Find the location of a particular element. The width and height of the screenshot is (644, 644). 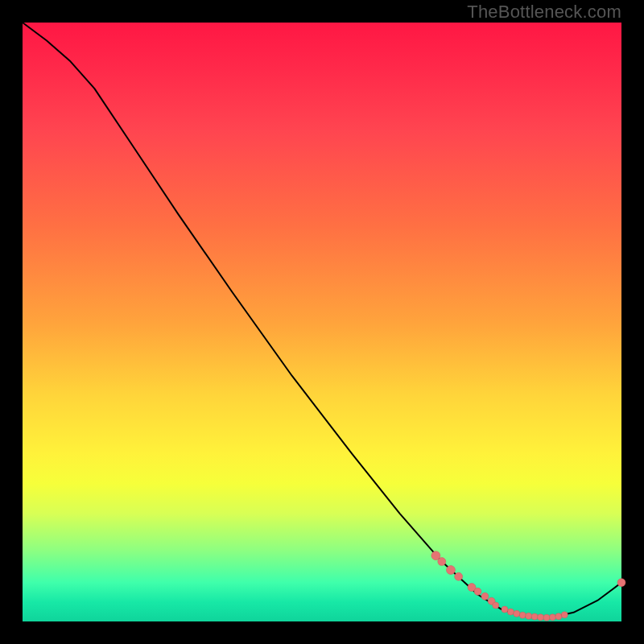

data-points is located at coordinates (528, 586).